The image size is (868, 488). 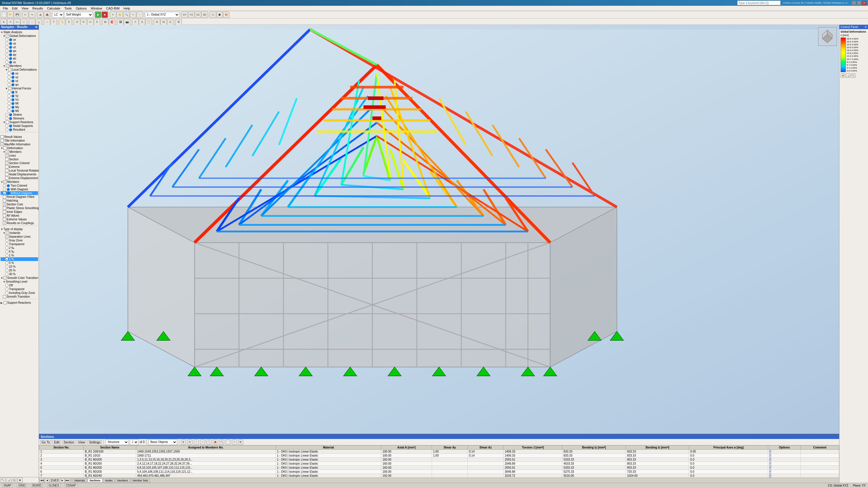 I want to click on nav-ld-phix: 🔵 φx, so click(x=20, y=85).